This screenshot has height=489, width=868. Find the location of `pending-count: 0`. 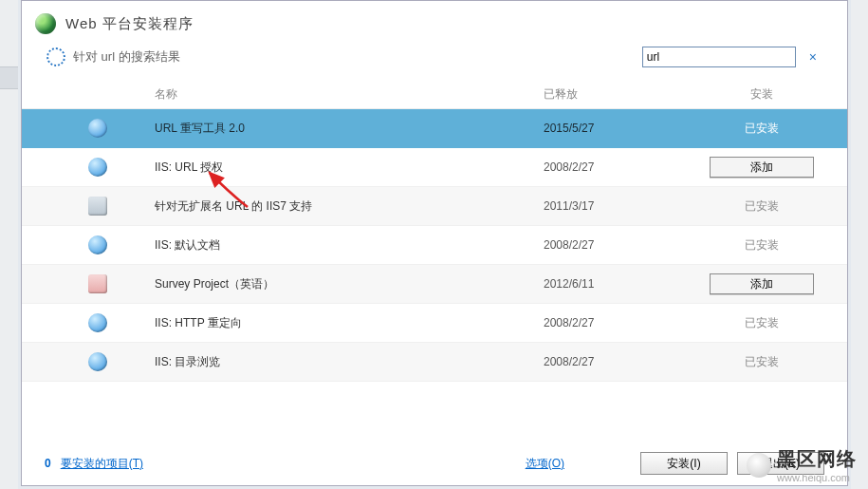

pending-count: 0 is located at coordinates (47, 463).